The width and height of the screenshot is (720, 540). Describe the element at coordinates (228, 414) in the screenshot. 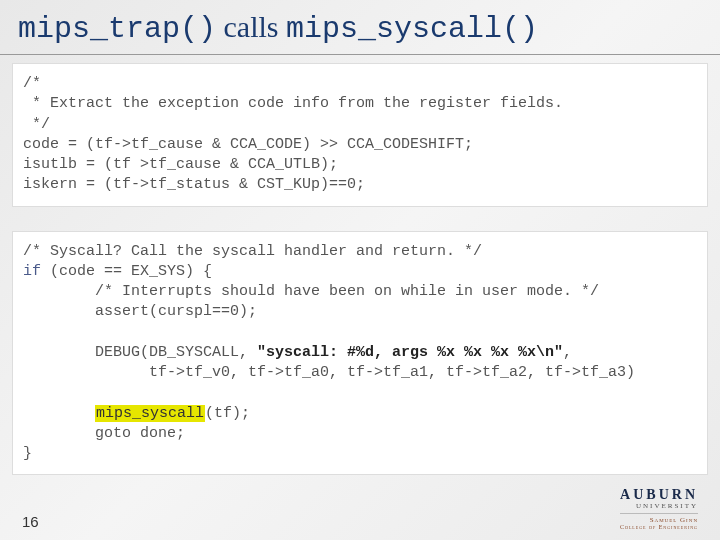

I see `code-line: (tf);` at that location.